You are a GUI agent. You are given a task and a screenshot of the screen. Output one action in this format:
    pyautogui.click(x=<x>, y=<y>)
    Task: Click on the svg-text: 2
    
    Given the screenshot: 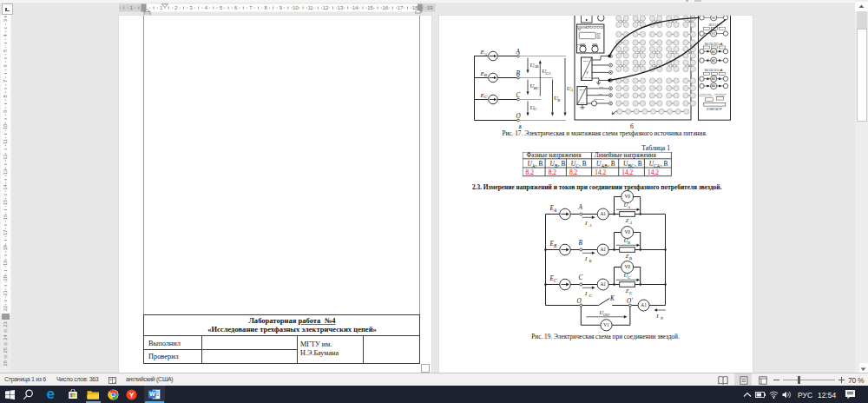 What is the action you would take?
    pyautogui.click(x=175, y=8)
    